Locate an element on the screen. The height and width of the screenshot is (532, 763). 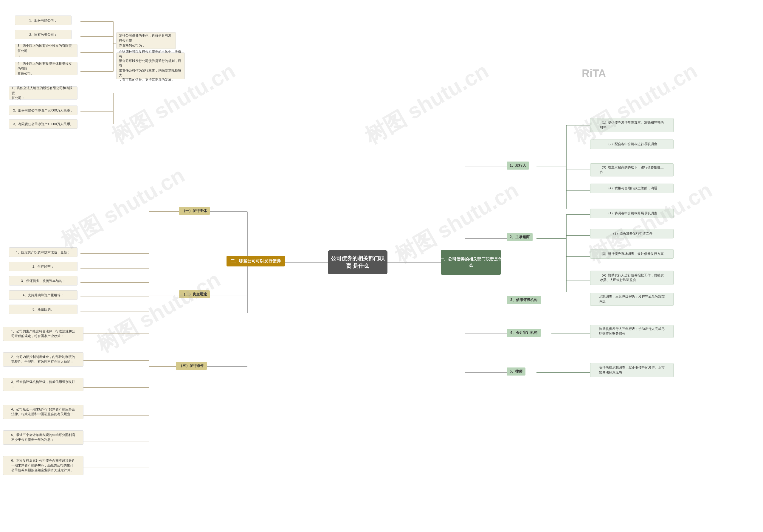
right-l2-underwriter: 2、主承销商 is located at coordinates (520, 237).